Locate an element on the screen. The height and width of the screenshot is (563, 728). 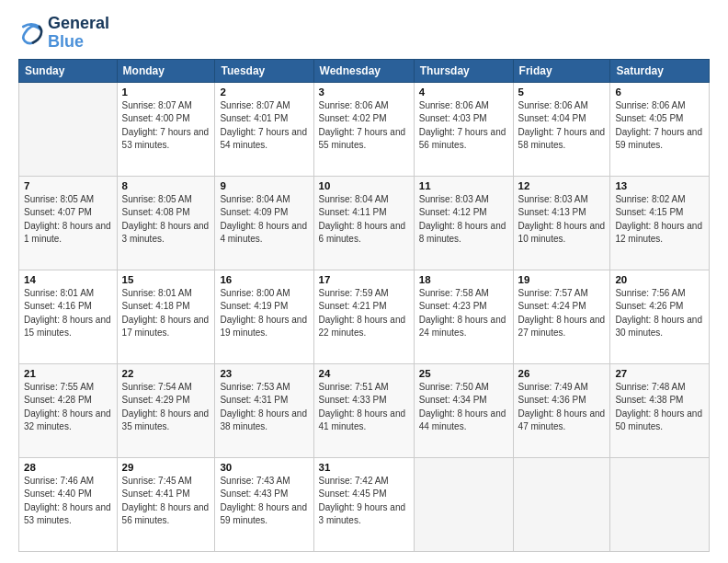
table-row: 17 Sunrise: 7:59 AMSunset: 4:21 PMDaylig… is located at coordinates (364, 316).